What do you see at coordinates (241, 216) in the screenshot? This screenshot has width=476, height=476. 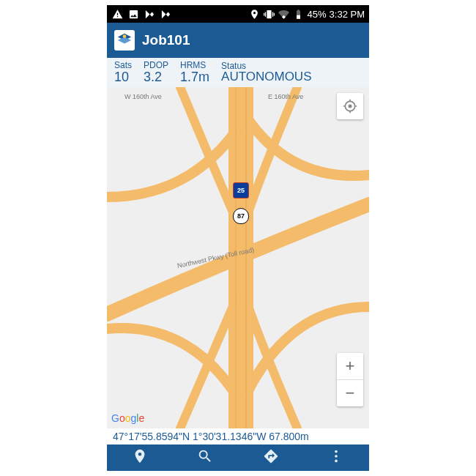 I see `us-route-shield: 87` at bounding box center [241, 216].